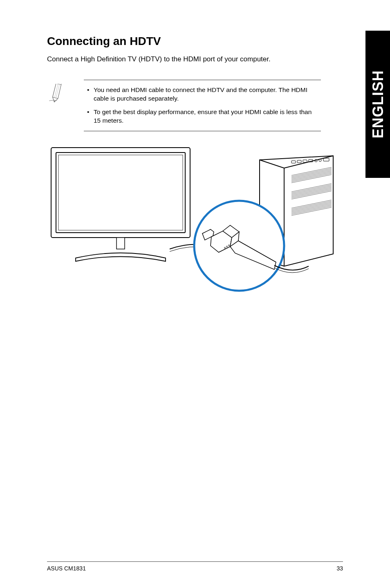 This screenshot has width=390, height=588. What do you see at coordinates (206, 59) in the screenshot?
I see `intro-text: Connect a High Definition TV (HDTV) to t…` at bounding box center [206, 59].